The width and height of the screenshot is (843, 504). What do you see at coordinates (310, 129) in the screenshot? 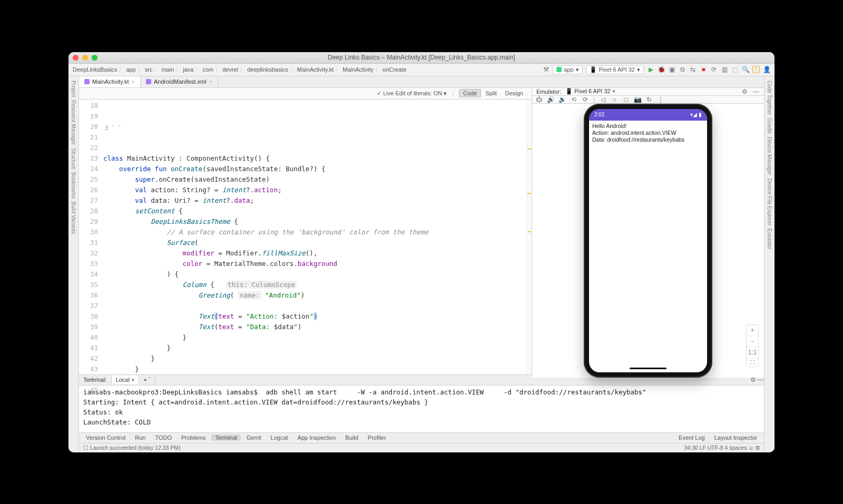
I see `inspection-widget: ⚠3 ˆ ˇ` at bounding box center [310, 129].